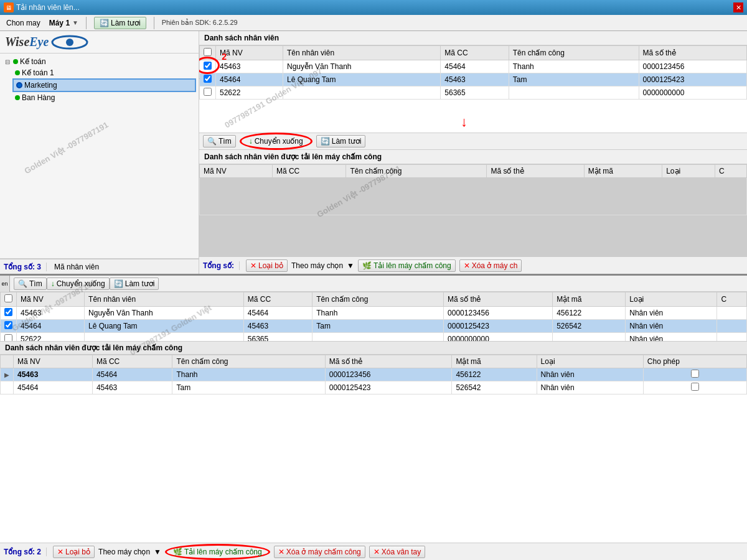  What do you see at coordinates (75, 22) in the screenshot?
I see `dropdown-arrow-icon: ▼` at bounding box center [75, 22].